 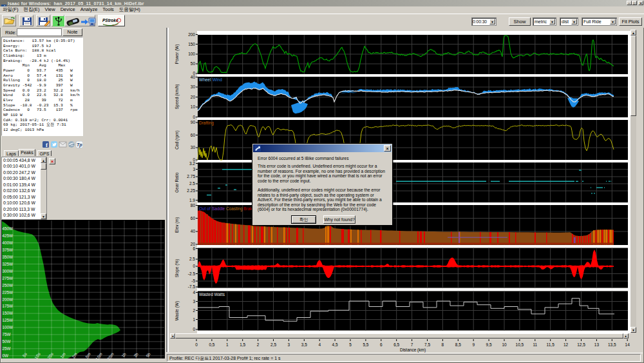 I want to click on svg-text: 7, so click(x=412, y=344).